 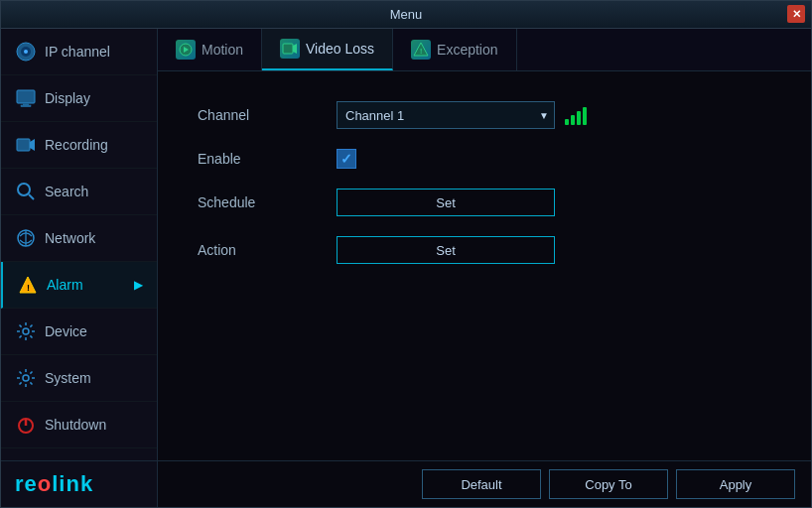 I want to click on action-set-button: Set, so click(x=446, y=250).